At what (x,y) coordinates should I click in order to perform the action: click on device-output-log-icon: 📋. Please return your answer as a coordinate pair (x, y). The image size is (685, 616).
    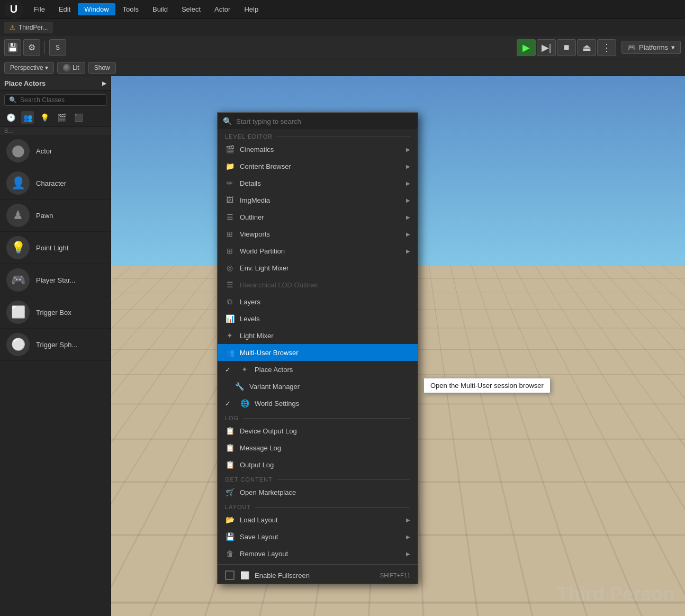
    Looking at the image, I should click on (230, 431).